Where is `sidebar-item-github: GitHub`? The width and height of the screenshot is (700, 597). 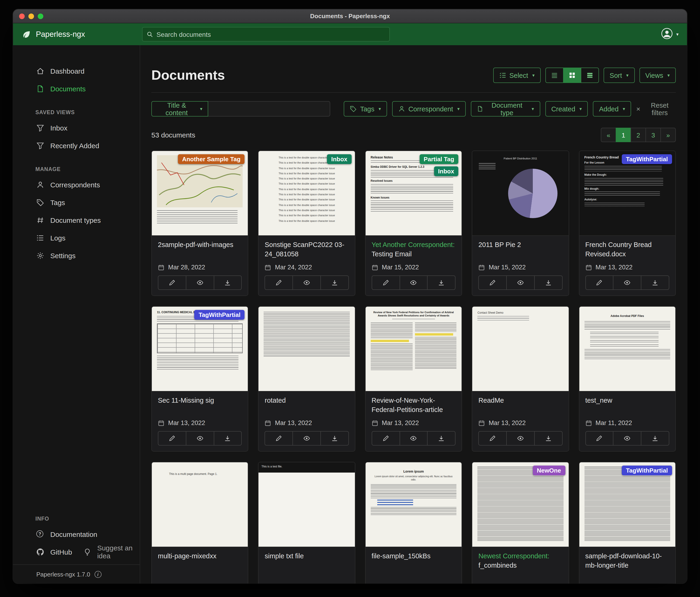 sidebar-item-github: GitHub is located at coordinates (43, 552).